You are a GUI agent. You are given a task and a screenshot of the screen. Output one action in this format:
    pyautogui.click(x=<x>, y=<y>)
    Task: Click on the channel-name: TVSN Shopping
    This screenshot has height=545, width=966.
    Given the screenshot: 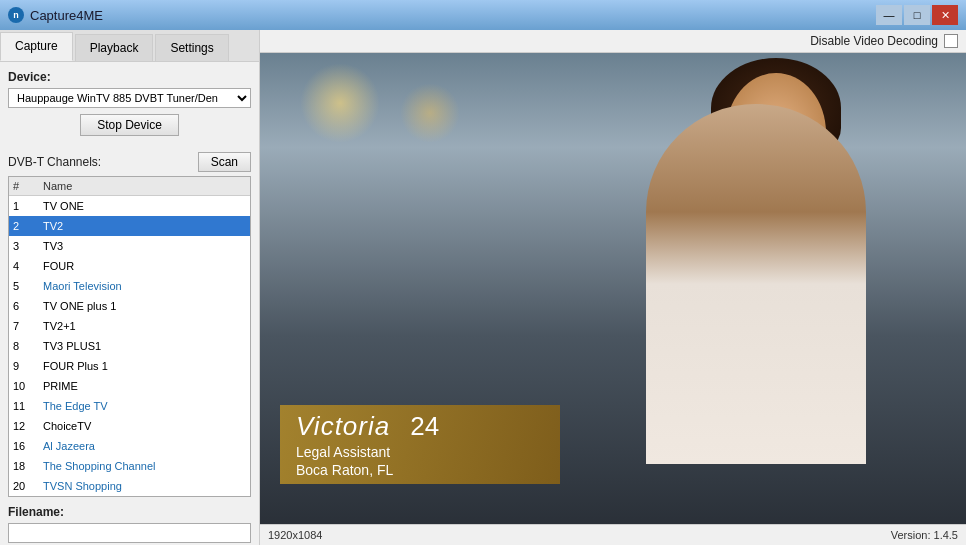 What is the action you would take?
    pyautogui.click(x=144, y=486)
    